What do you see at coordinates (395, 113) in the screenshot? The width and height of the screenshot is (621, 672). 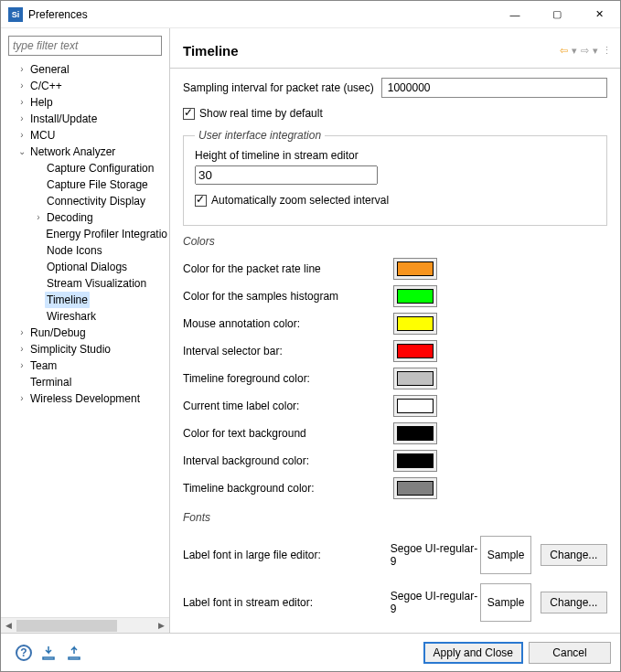 I see `show-real-time-row: Show real time by default` at bounding box center [395, 113].